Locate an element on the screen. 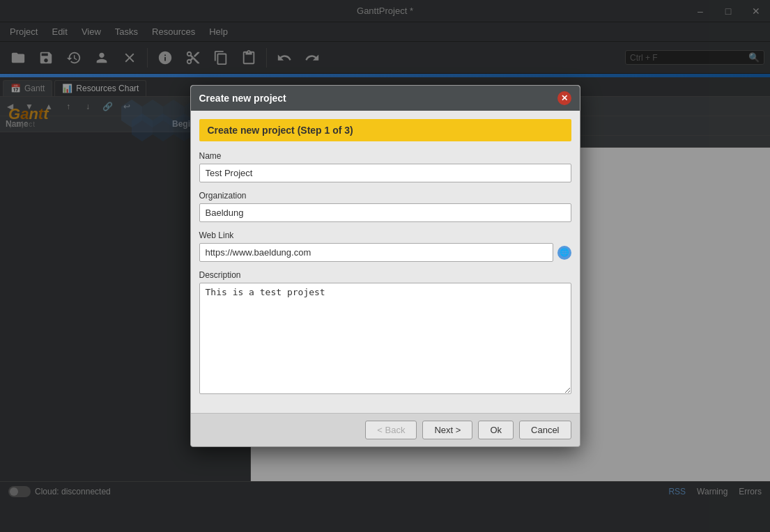 This screenshot has width=770, height=532. cancel-button: Cancel is located at coordinates (545, 430).